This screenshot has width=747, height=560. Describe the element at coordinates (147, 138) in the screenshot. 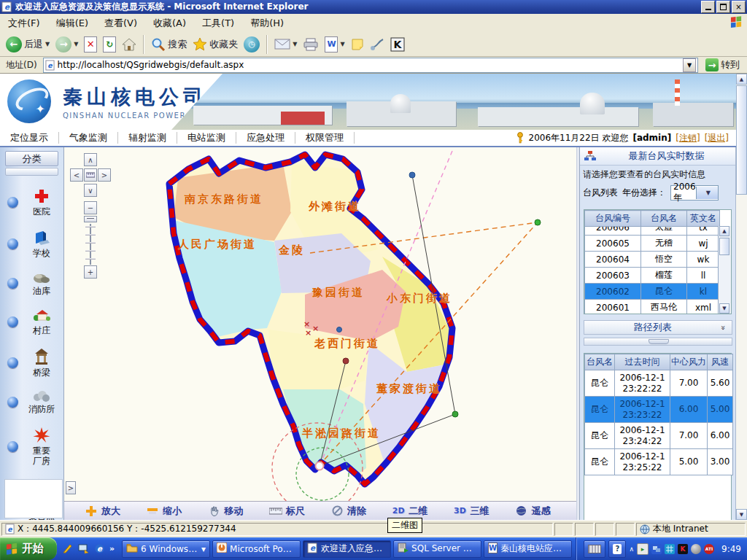

I see `nav-tab-radiation-monitor: 辐射监测` at that location.